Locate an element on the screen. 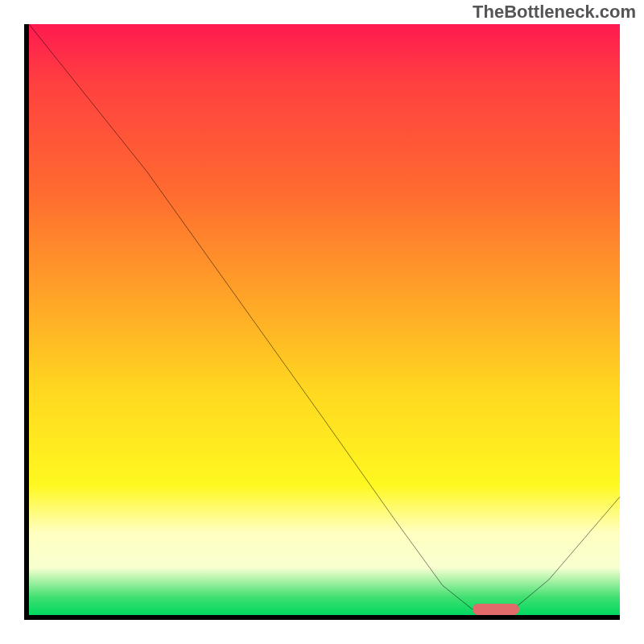 The height and width of the screenshot is (644, 644). watermark-text: TheBottleneck.com is located at coordinates (554, 12).